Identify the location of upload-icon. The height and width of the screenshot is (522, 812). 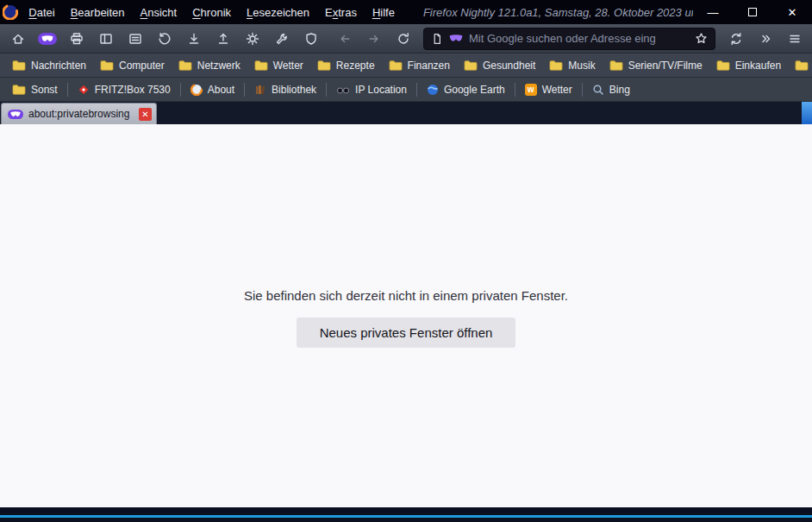
(223, 39).